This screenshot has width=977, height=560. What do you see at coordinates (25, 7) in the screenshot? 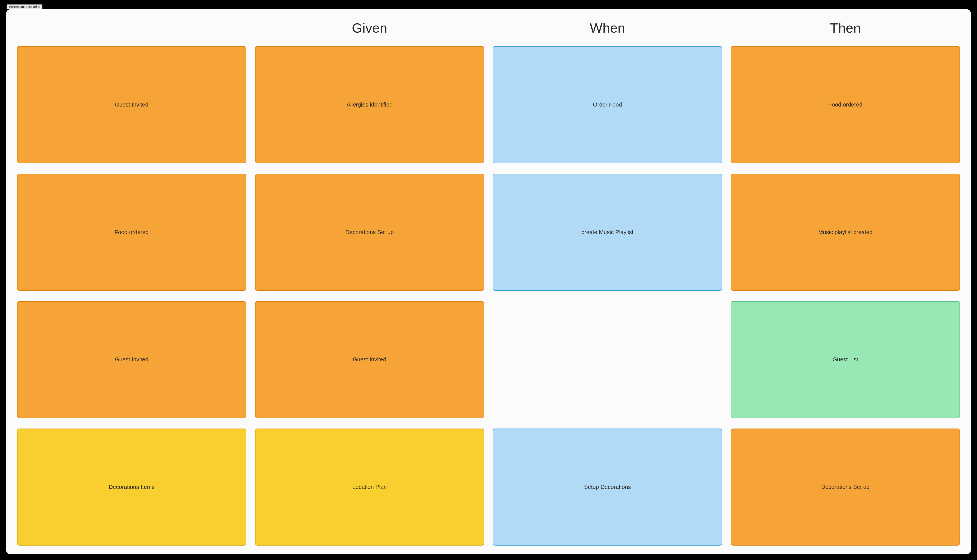
I see `tab-policies-scenarios: Policies and Scenarios` at bounding box center [25, 7].